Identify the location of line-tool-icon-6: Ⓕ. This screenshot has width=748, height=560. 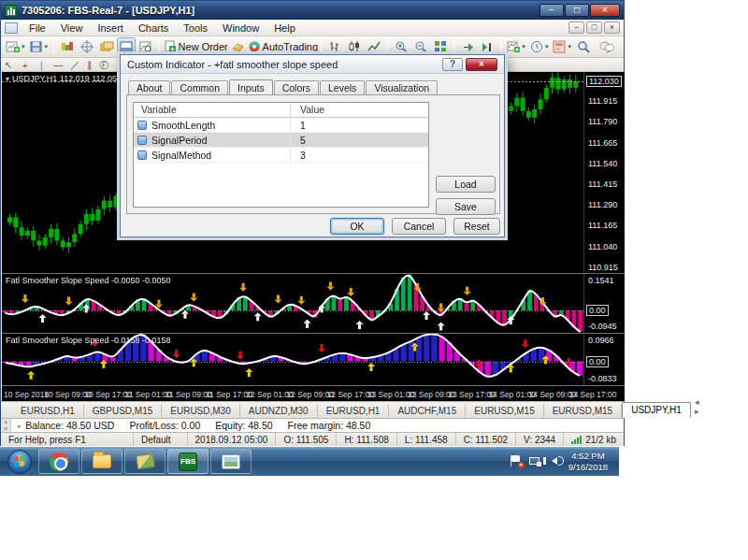
(104, 65).